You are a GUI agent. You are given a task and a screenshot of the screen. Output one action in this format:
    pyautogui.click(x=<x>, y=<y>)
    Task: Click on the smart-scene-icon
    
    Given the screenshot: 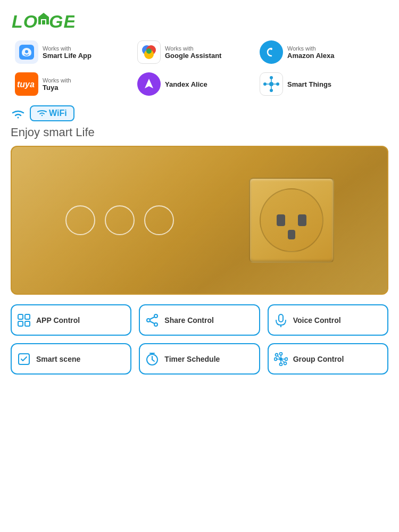 What is the action you would take?
    pyautogui.click(x=24, y=359)
    